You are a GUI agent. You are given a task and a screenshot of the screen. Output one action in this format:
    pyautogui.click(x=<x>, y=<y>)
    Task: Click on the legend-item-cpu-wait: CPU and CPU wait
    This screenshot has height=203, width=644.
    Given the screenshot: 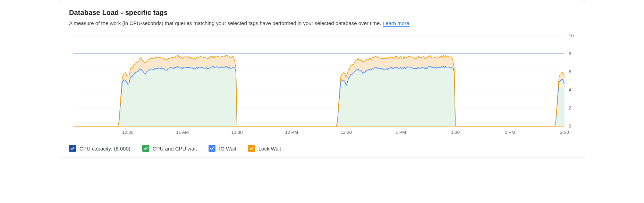 What is the action you would take?
    pyautogui.click(x=170, y=148)
    